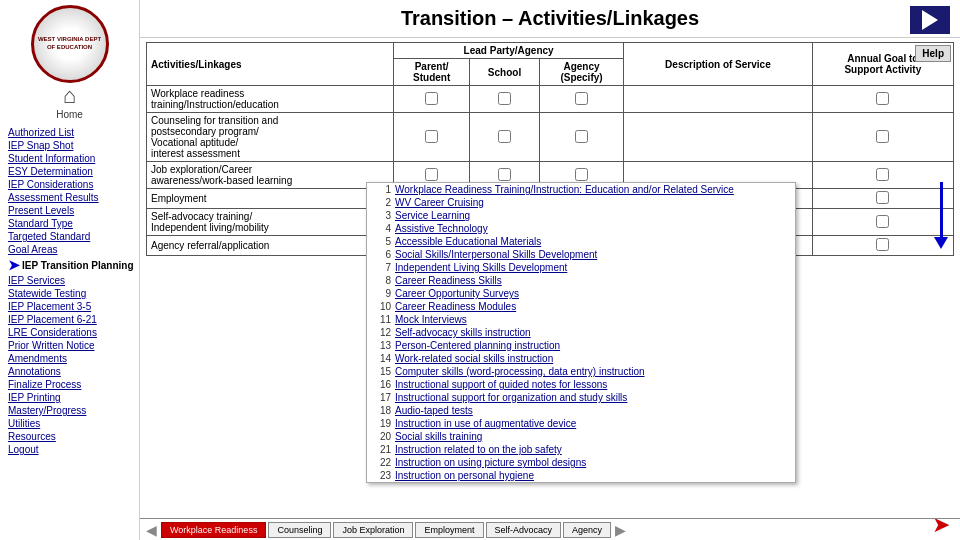 The height and width of the screenshot is (540, 960). Describe the element at coordinates (511, 398) in the screenshot. I see `dropdown-item-text: Instructional support for organization a…` at that location.